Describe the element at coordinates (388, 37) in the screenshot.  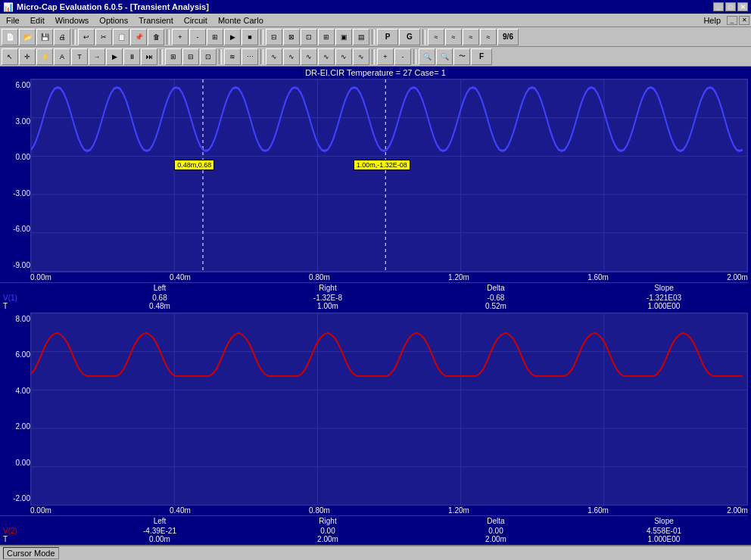
I see `tb-P: P` at that location.